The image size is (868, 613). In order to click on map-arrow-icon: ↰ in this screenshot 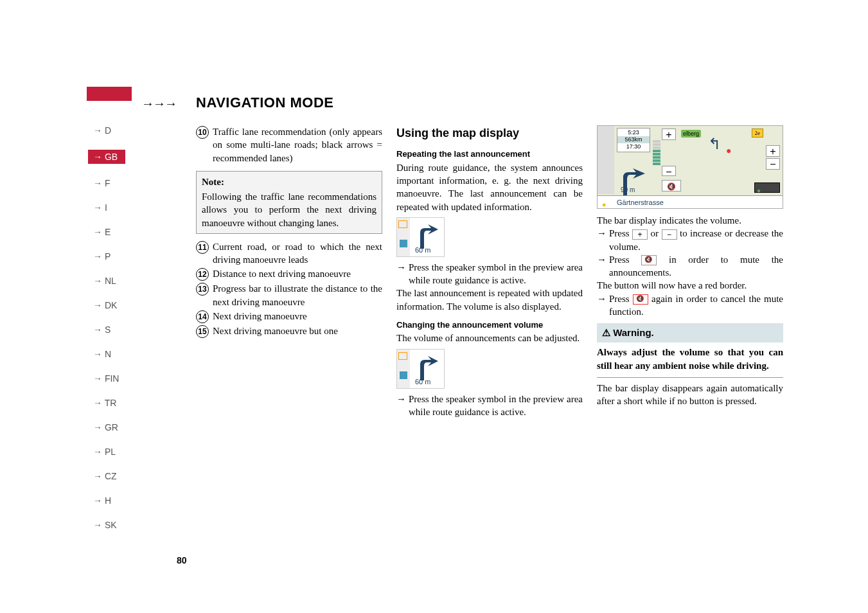, I will do `click(714, 144)`.